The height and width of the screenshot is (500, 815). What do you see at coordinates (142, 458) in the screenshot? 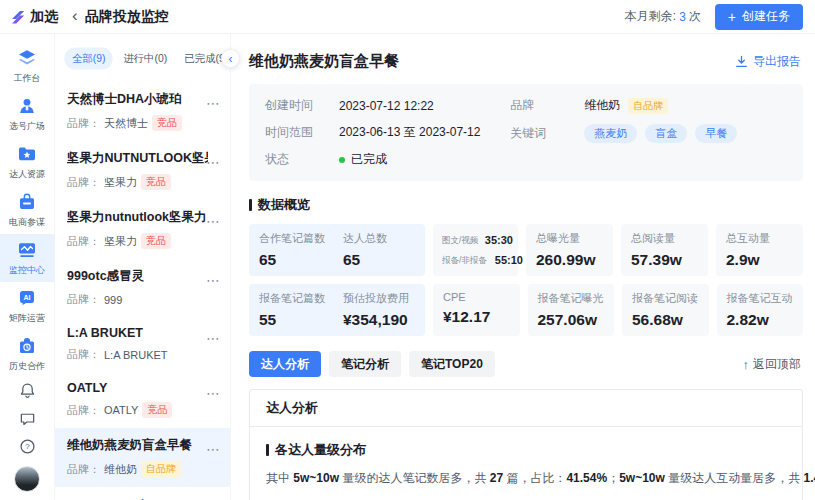
I see `task-list-item-selected: 维他奶燕麦奶盲盒早餐 品牌： 维他奶 自品牌 ⋯` at bounding box center [142, 458].